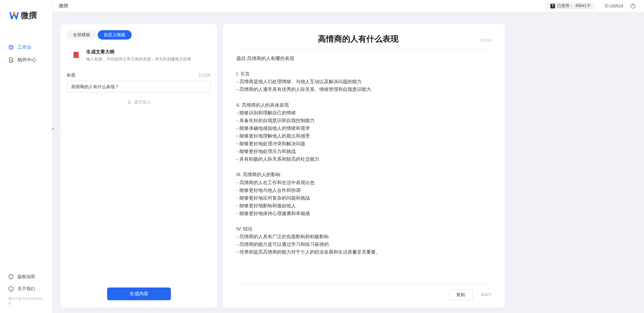  I want to click on icp-text: 鄂ICP备2022016946号, so click(26, 302).